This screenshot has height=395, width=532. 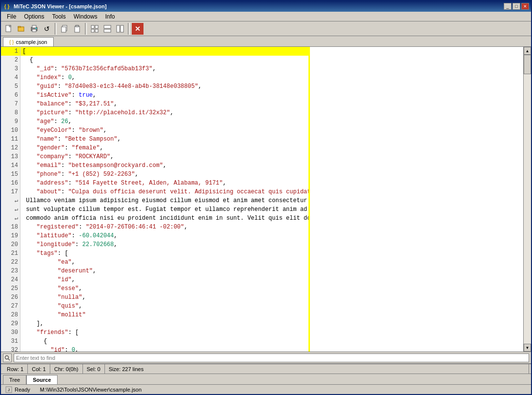 What do you see at coordinates (164, 166) in the screenshot?
I see `code-line-14: "email": "bettesampson@rockyard.com",` at bounding box center [164, 166].